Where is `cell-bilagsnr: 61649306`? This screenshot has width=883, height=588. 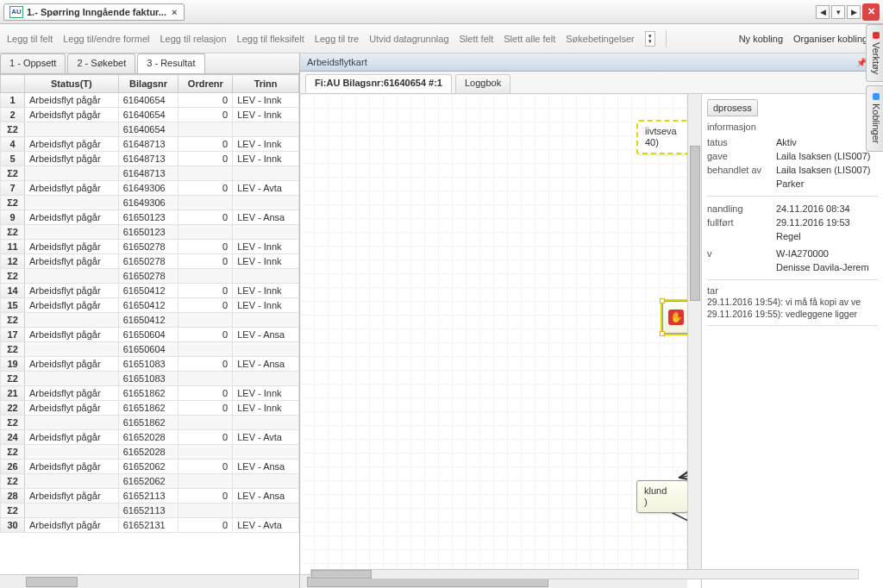
cell-bilagsnr: 61649306 is located at coordinates (148, 188).